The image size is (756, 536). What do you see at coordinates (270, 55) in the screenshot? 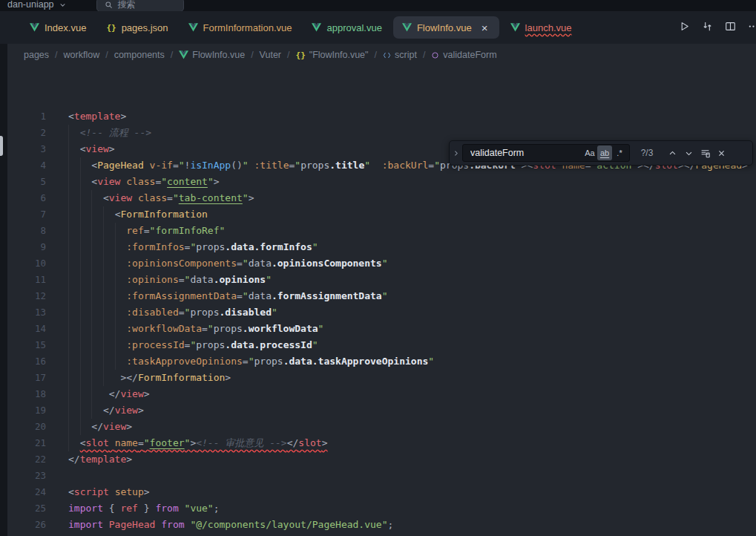
I see `breadcrumb-item-vuter: Vuter` at bounding box center [270, 55].